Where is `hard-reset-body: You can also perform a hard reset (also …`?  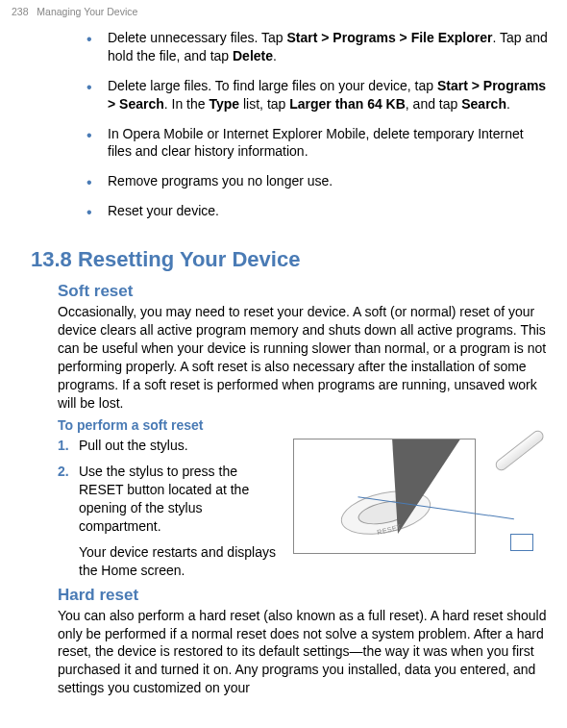
hard-reset-body: You can also perform a hard reset (also … is located at coordinates (303, 652).